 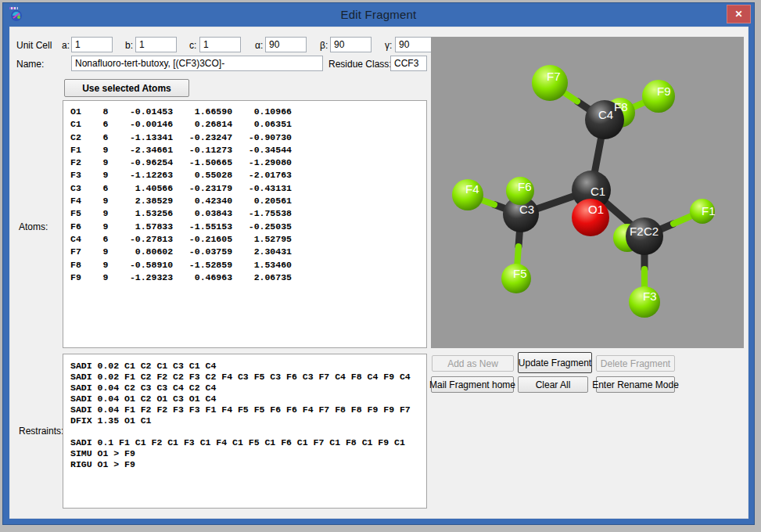 I want to click on atom-label-F1: F1, so click(x=709, y=211).